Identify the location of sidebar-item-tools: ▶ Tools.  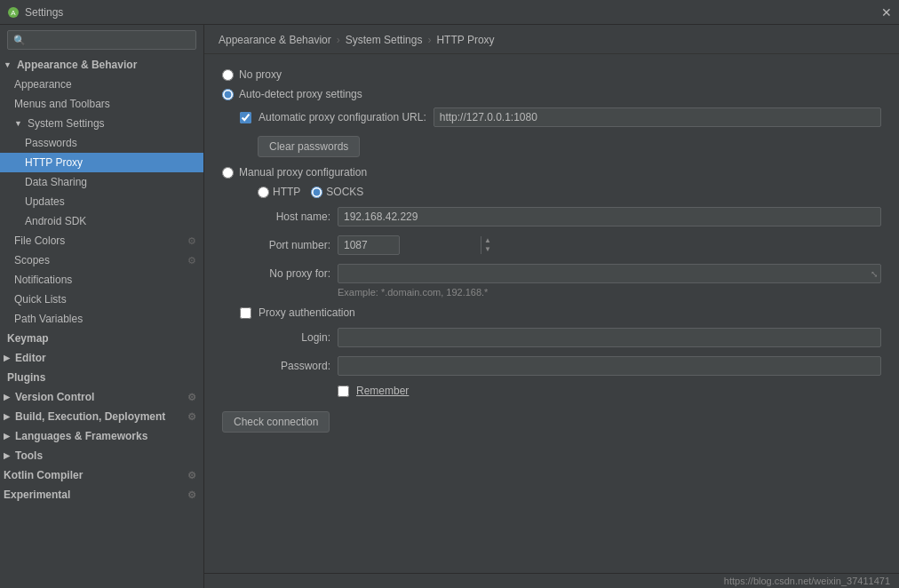
(101, 456).